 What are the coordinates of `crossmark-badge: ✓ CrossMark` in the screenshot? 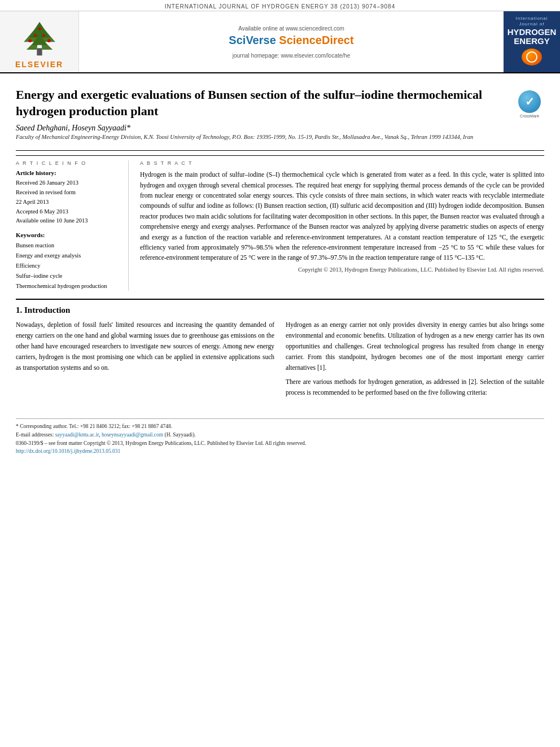 It's located at (530, 103).